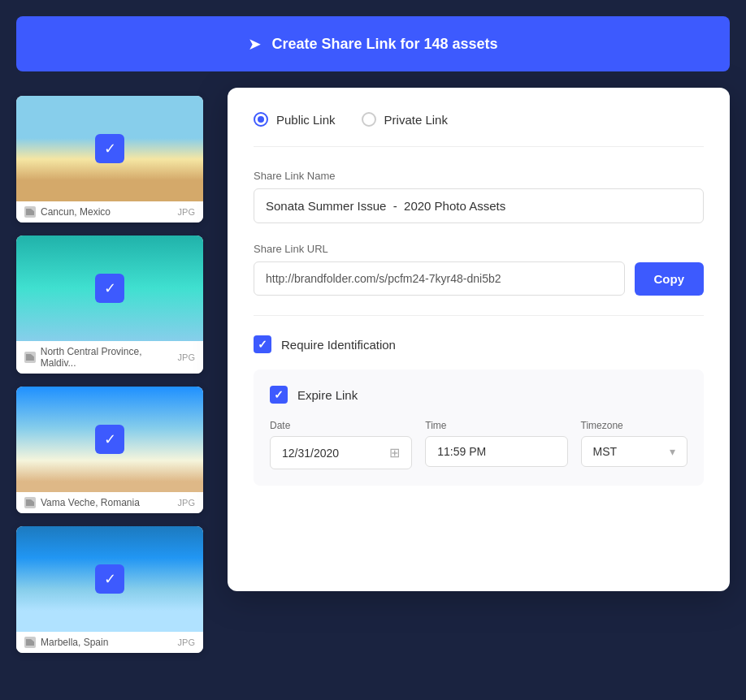 The width and height of the screenshot is (746, 700). Describe the element at coordinates (405, 119) in the screenshot. I see `private-link-radio: Private Link` at that location.